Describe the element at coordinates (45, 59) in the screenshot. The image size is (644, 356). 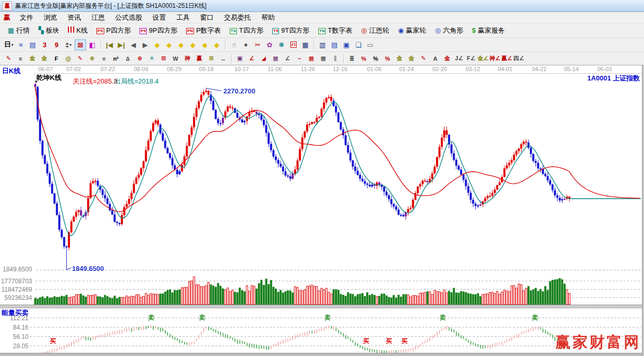
I see `gold-line-tool-2: 金` at that location.